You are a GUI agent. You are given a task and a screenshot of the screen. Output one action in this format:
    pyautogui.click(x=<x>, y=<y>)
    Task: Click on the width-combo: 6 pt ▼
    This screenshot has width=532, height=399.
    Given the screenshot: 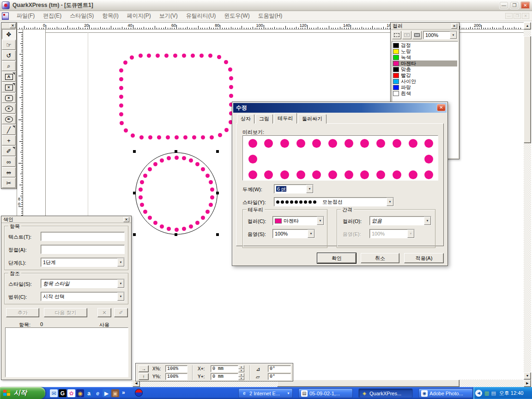 What is the action you would take?
    pyautogui.click(x=294, y=189)
    